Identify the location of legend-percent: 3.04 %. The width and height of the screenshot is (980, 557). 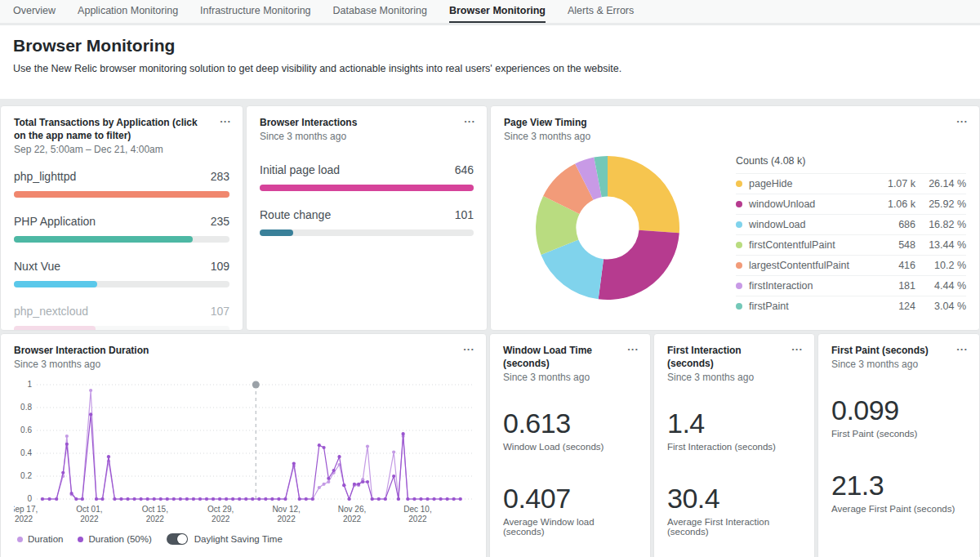
(941, 306).